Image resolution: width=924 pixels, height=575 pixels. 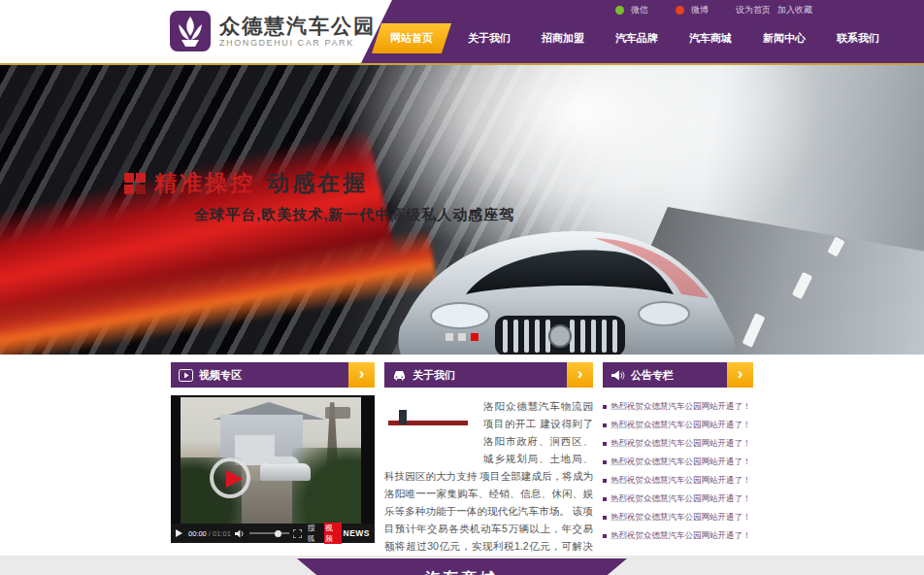 I want to click on video-player: 00:00 / 01:01 搜狐 视频 NEWS, so click(x=273, y=469).